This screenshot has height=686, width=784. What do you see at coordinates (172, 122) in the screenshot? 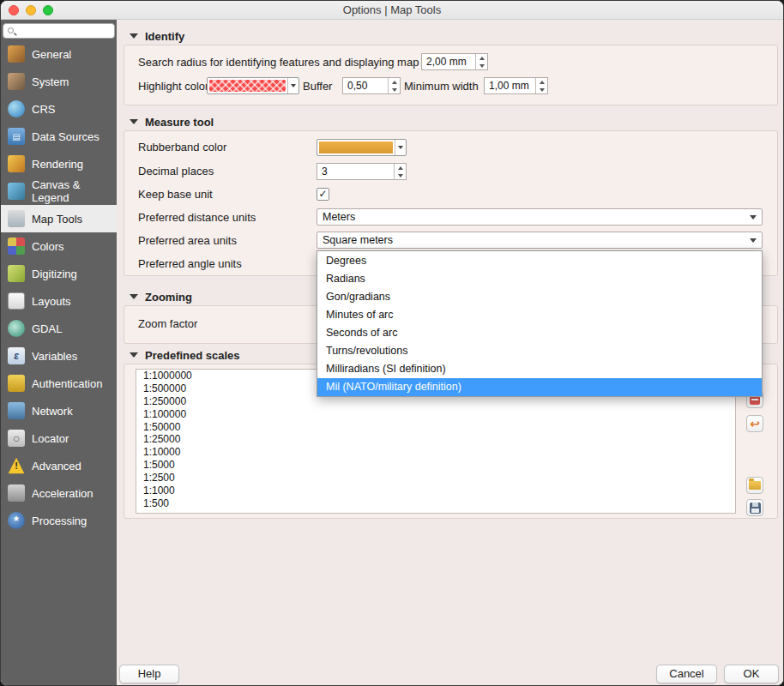
I see `measure-section-header: Measure tool` at bounding box center [172, 122].